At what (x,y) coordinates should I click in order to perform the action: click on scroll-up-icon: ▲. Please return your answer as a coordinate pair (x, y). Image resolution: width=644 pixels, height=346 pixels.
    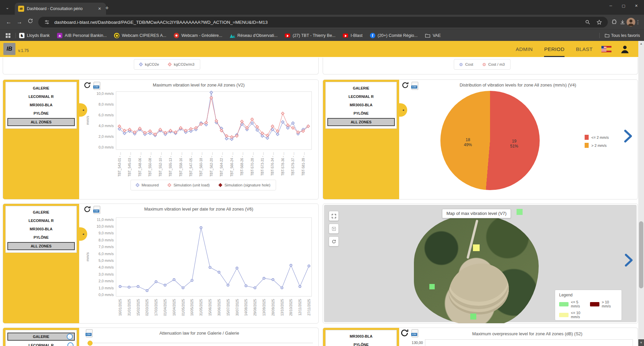
    Looking at the image, I should click on (641, 44).